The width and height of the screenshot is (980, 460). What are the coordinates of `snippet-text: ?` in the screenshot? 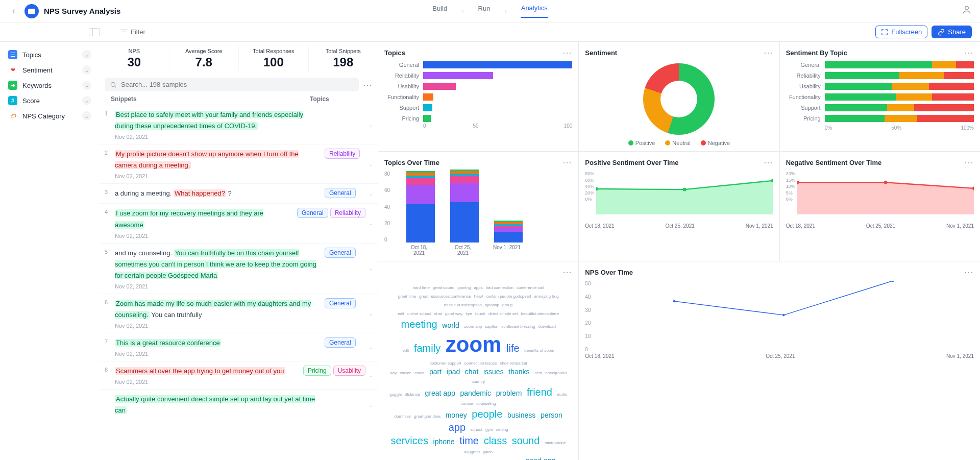 It's located at (230, 193).